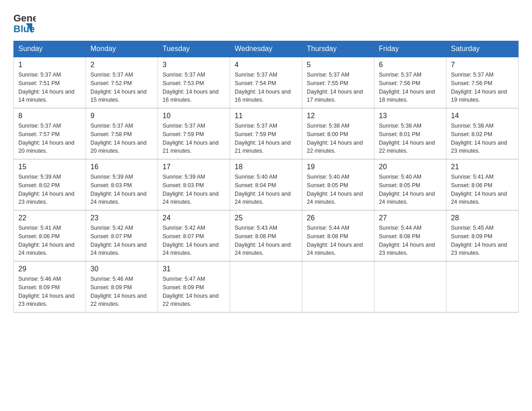 The height and width of the screenshot is (411, 532). What do you see at coordinates (194, 65) in the screenshot?
I see `day-number: 3` at bounding box center [194, 65].